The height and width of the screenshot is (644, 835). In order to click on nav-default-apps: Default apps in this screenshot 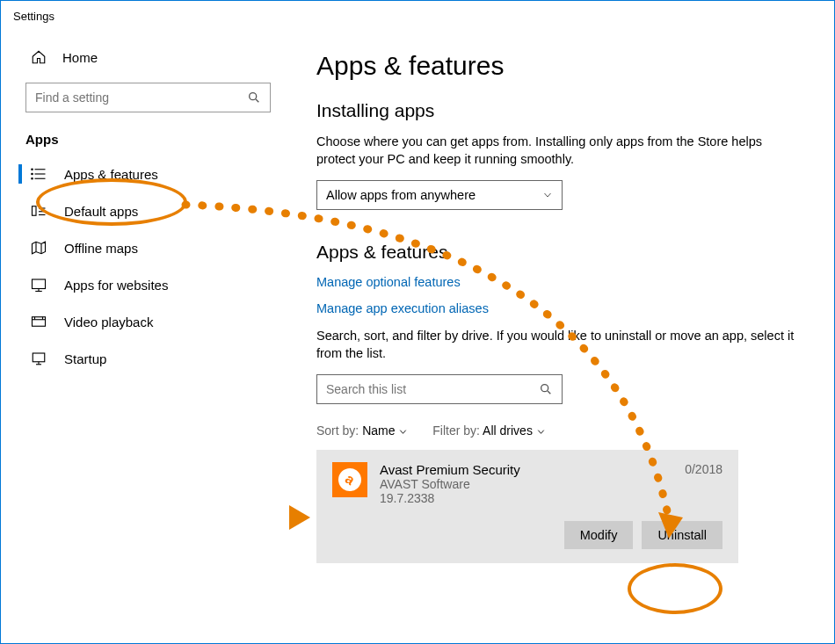, I will do `click(148, 211)`.